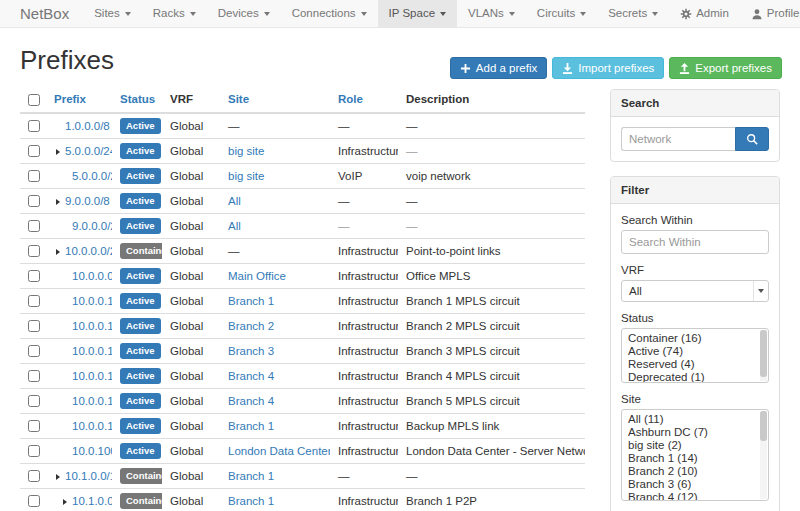 Image resolution: width=800 pixels, height=511 pixels. What do you see at coordinates (92, 426) in the screenshot?
I see `prefix-link: 10.0.0.138/31` at bounding box center [92, 426].